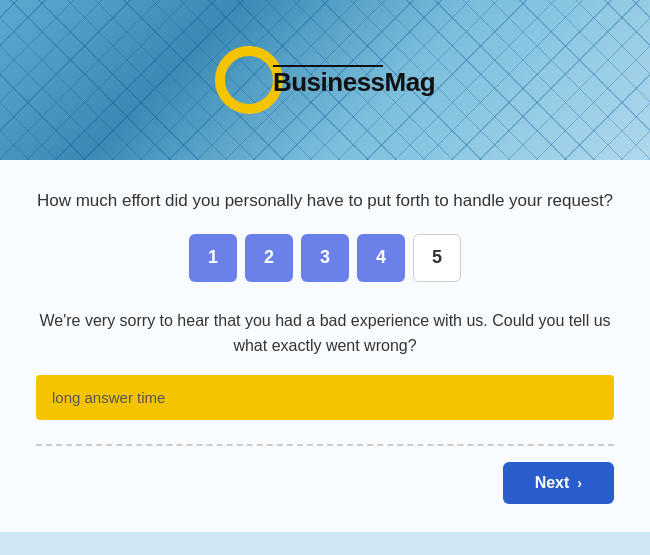 The width and height of the screenshot is (650, 555). I want to click on question-text: How much effort did you personally have …, so click(325, 201).